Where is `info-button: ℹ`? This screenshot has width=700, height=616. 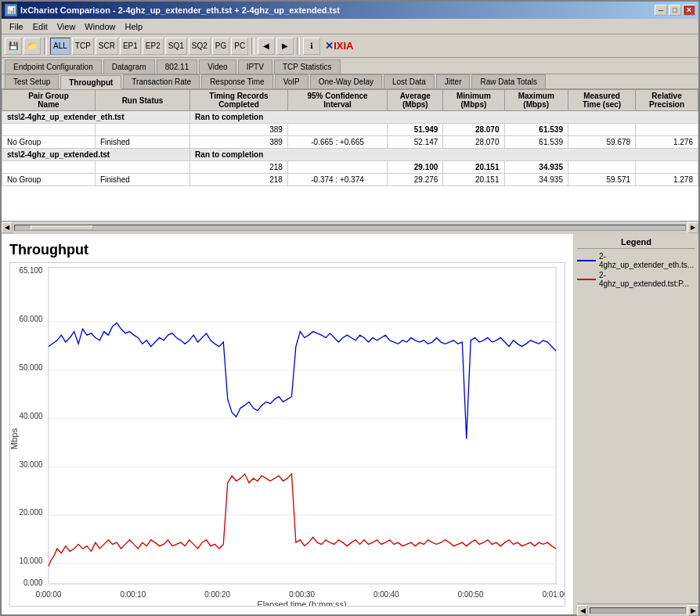
info-button: ℹ is located at coordinates (312, 46).